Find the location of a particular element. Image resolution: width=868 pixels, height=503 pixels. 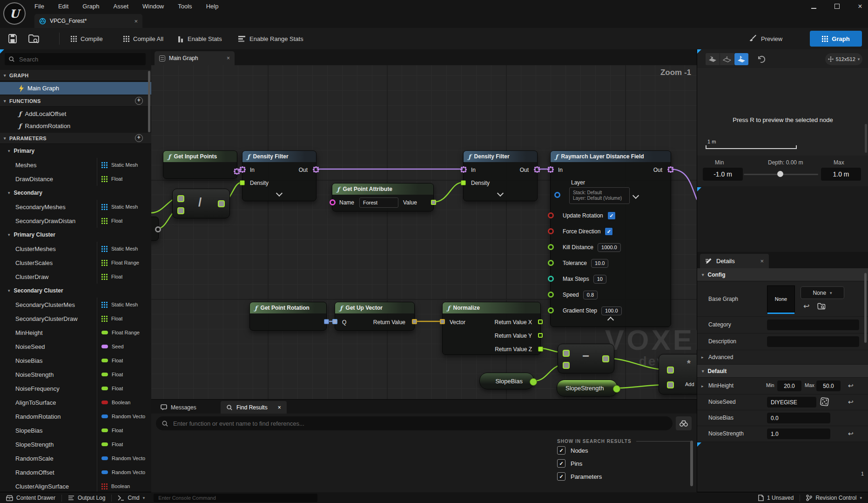

find-references-input is located at coordinates (420, 424).